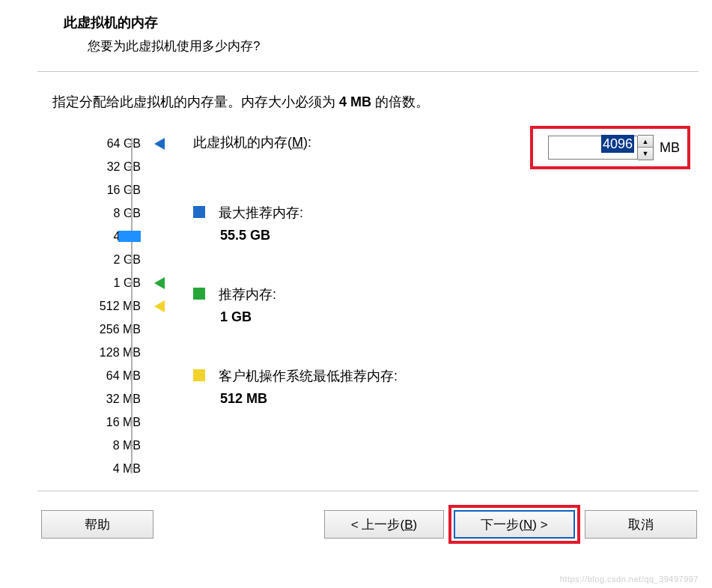 The image size is (712, 588). What do you see at coordinates (433, 223) in the screenshot?
I see `legend-max: 最大推荐内存: 55.5 GB` at bounding box center [433, 223].